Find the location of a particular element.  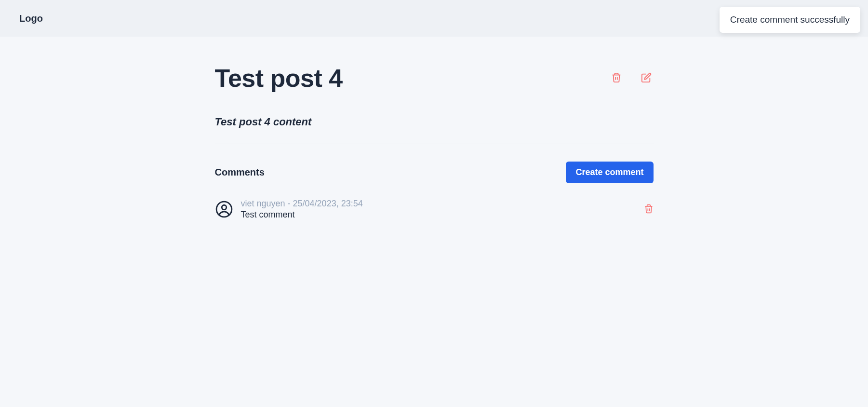

delete-post-button is located at coordinates (616, 78).